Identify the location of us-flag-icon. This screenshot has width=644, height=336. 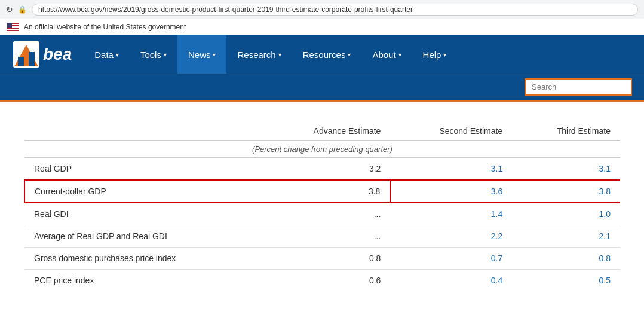
(13, 27).